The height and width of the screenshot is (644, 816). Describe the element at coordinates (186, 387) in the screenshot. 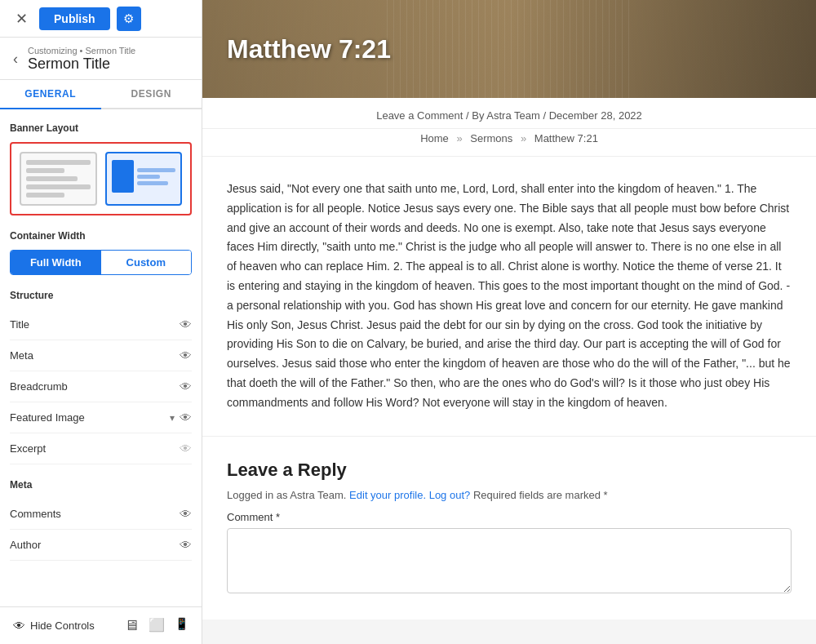

I see `breadcrumb-eye-icon: 👁` at that location.